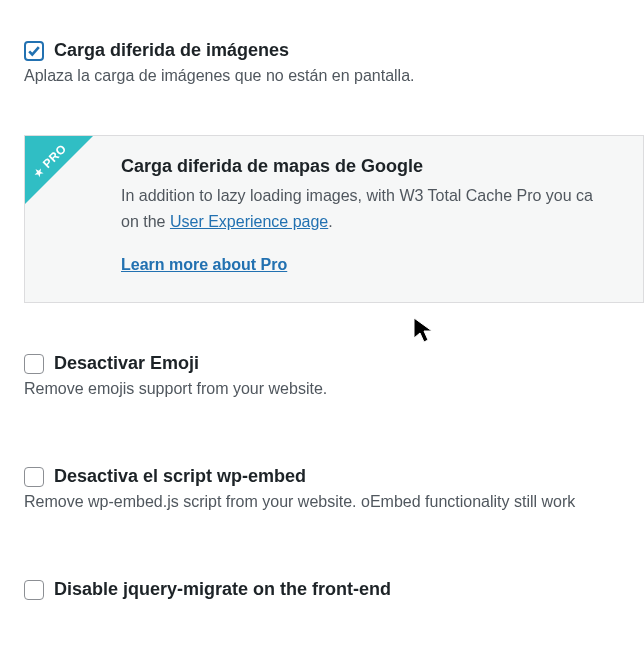 Image resolution: width=644 pixels, height=652 pixels. Describe the element at coordinates (34, 51) in the screenshot. I see `check-icon` at that location.